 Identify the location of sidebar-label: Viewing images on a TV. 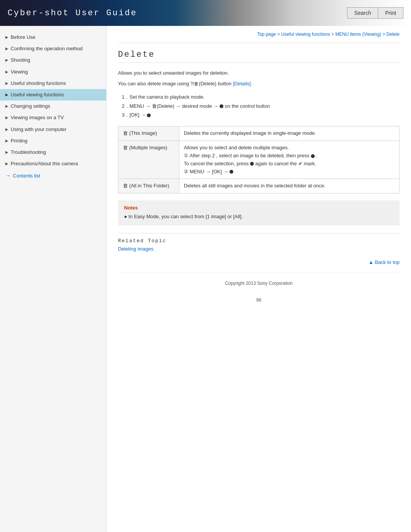
(56, 118).